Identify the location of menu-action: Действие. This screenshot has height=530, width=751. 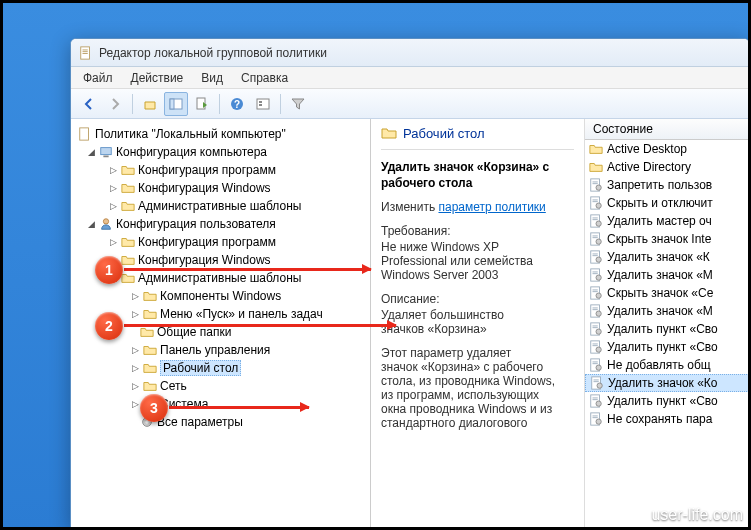
(158, 78).